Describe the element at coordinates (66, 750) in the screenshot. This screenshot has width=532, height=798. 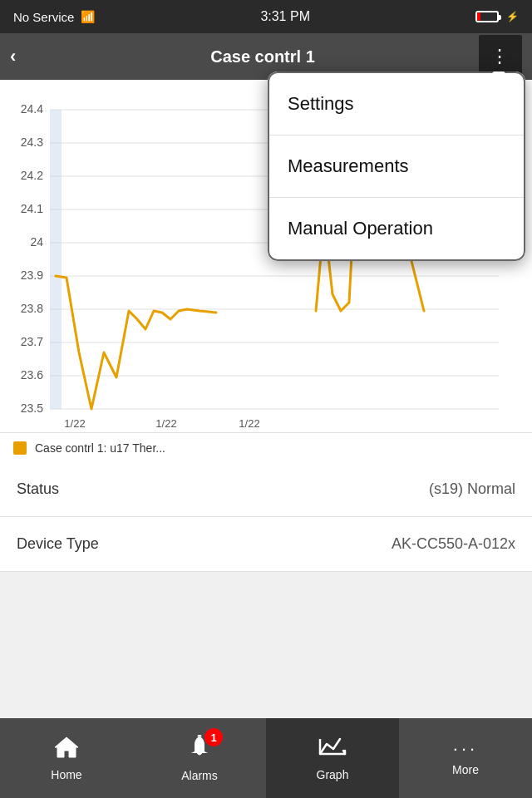
I see `home-icon` at that location.